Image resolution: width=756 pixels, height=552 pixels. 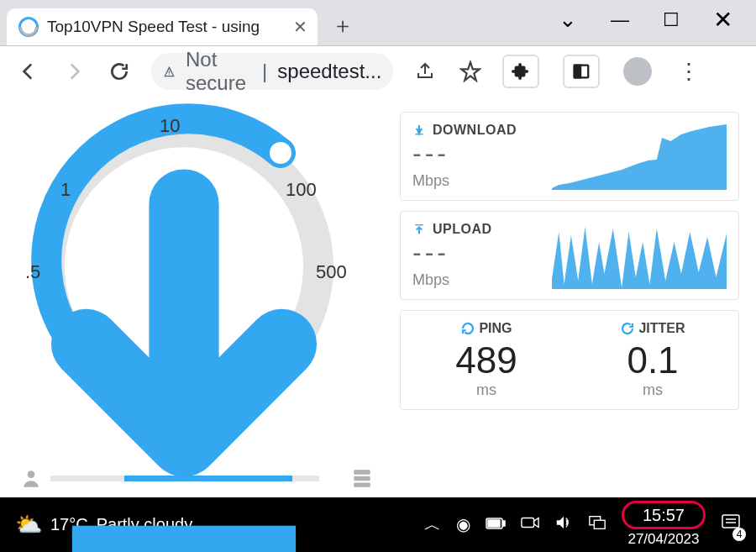 I want to click on gauge-tick-2: 1, so click(x=66, y=190).